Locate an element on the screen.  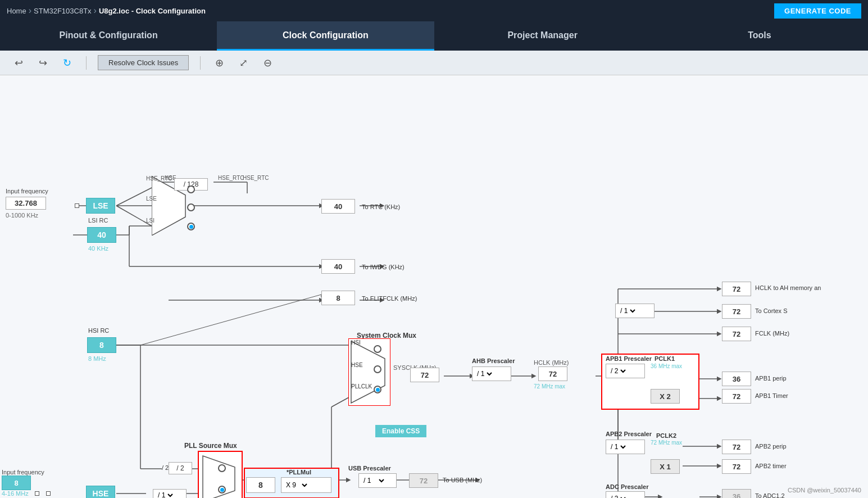
pll-mul-select: X 9 X 2 X 3 X 4 X 6 X 7 X 8 X 10 X 16 is located at coordinates (306, 485).